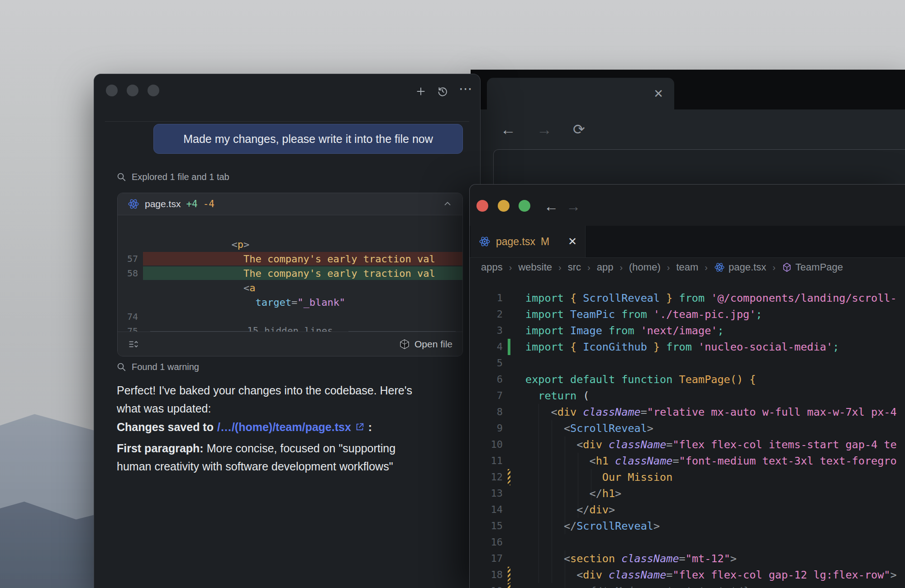 Image resolution: width=905 pixels, height=588 pixels. Describe the element at coordinates (173, 177) in the screenshot. I see `explored-step: Explored 1 file and 1 tab` at that location.